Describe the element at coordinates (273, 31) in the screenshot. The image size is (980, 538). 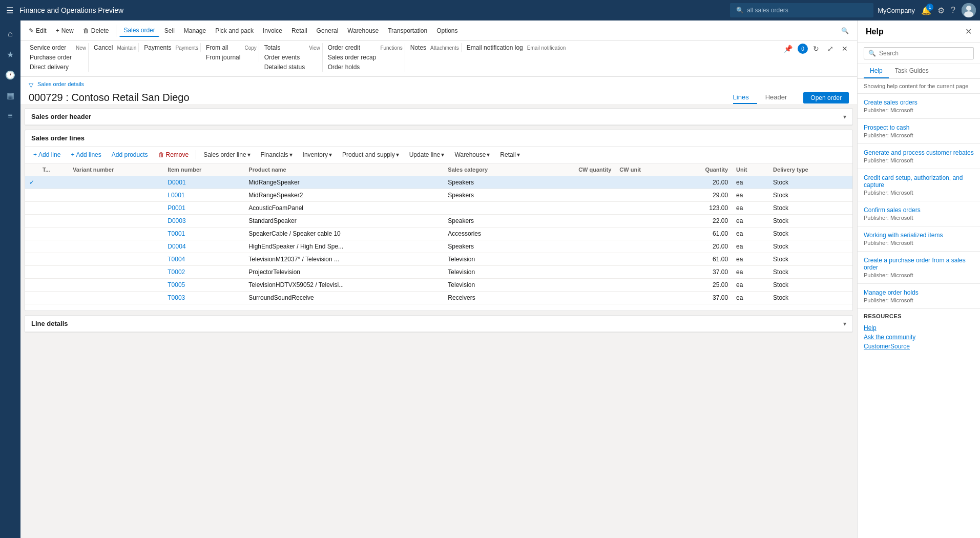
I see `tab-invoice: Invoice` at that location.